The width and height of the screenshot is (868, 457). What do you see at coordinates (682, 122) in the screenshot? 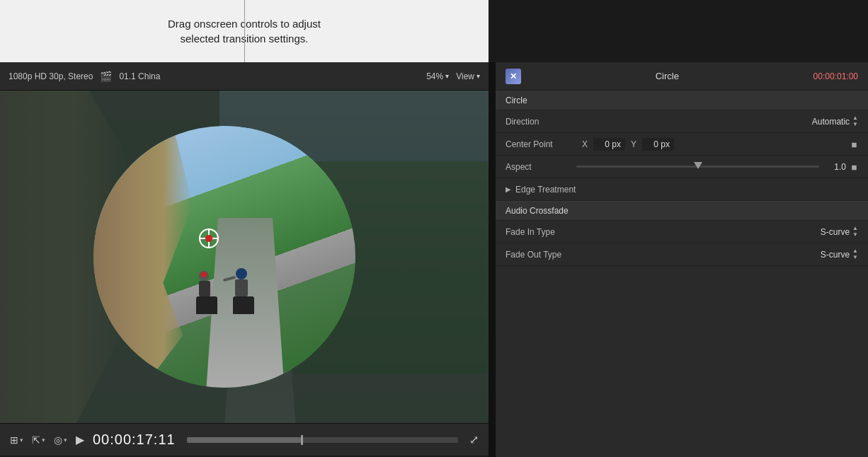
I see `direction-row: Direction Automatic ▲ ▼` at bounding box center [682, 122].